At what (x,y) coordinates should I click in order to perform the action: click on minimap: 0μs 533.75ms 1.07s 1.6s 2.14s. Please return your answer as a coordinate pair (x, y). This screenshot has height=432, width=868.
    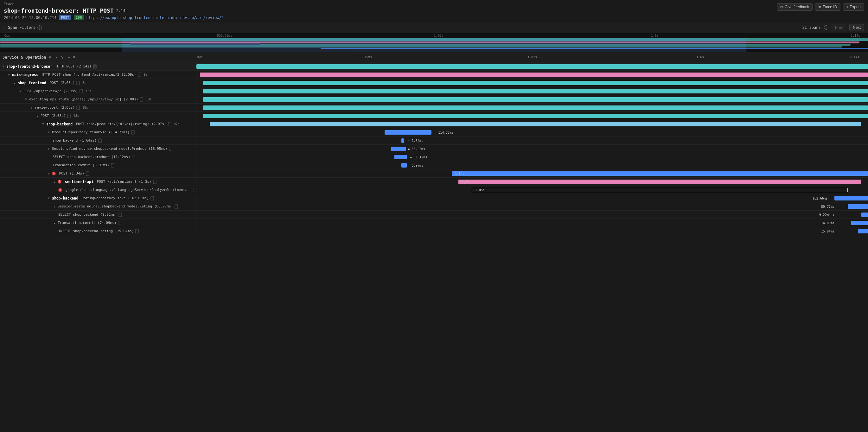
    Looking at the image, I should click on (434, 43).